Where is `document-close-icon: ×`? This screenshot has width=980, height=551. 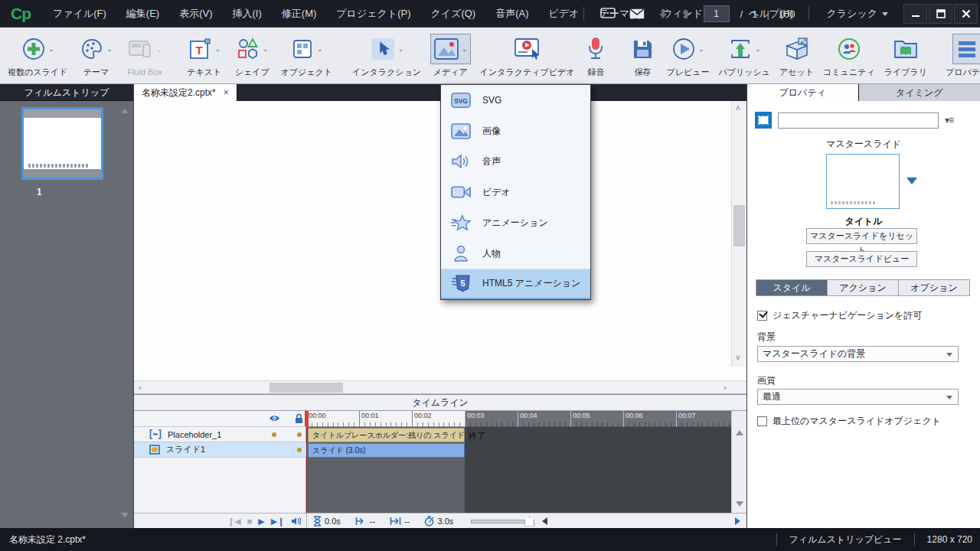
document-close-icon: × is located at coordinates (227, 93).